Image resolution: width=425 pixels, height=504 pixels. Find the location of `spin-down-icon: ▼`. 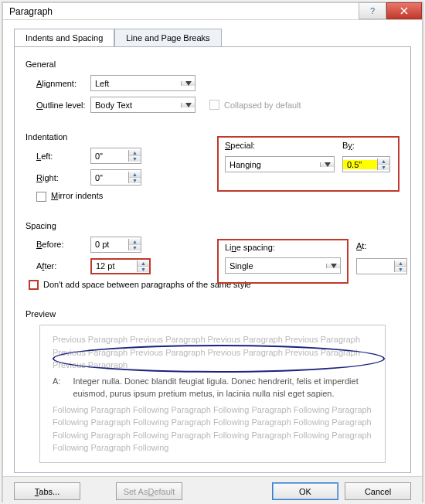

spin-down-icon: ▼ is located at coordinates (134, 159).